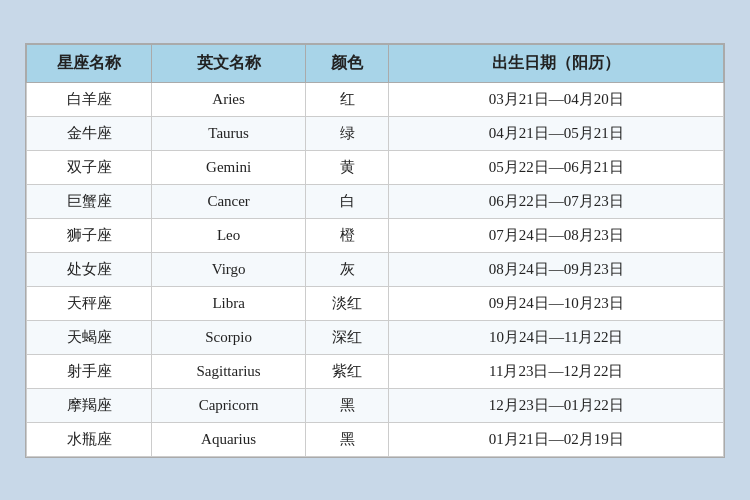 This screenshot has height=500, width=750. I want to click on cell-color: 紫红, so click(347, 371).